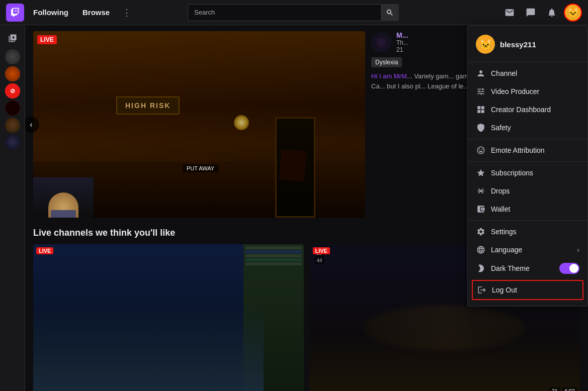 The height and width of the screenshot is (391, 588). I want to click on following-nav-link: Following, so click(51, 12).